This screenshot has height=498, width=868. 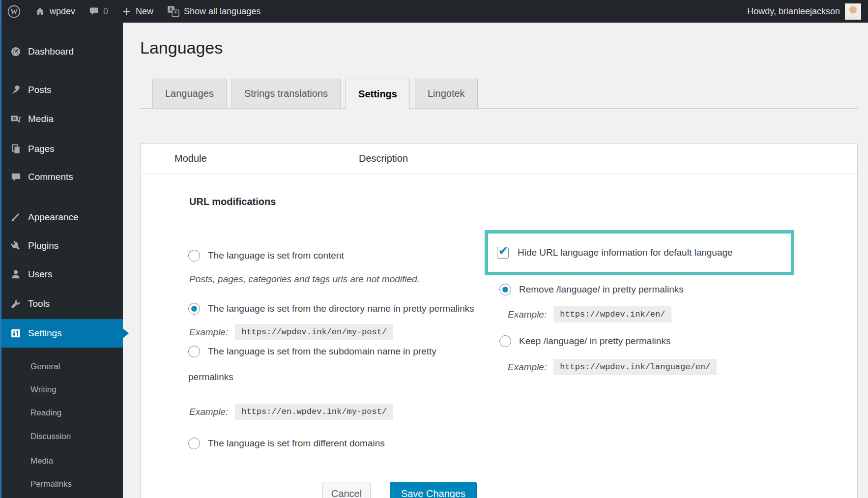 What do you see at coordinates (55, 11) in the screenshot?
I see `site-link: wpdev` at bounding box center [55, 11].